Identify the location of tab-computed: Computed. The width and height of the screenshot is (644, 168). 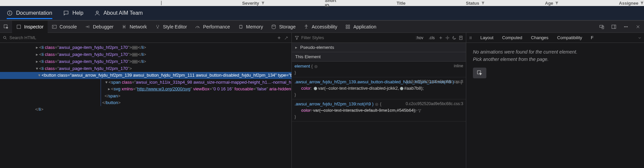
(512, 37).